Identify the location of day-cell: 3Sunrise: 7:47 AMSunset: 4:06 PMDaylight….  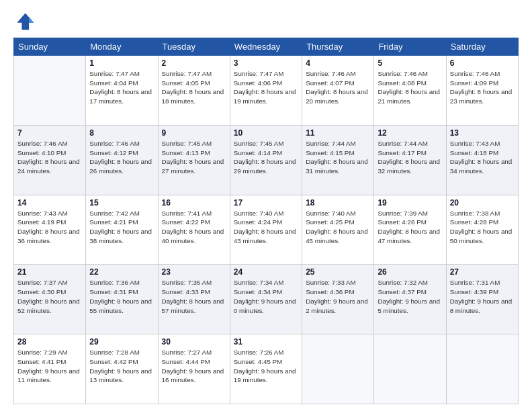
(266, 91).